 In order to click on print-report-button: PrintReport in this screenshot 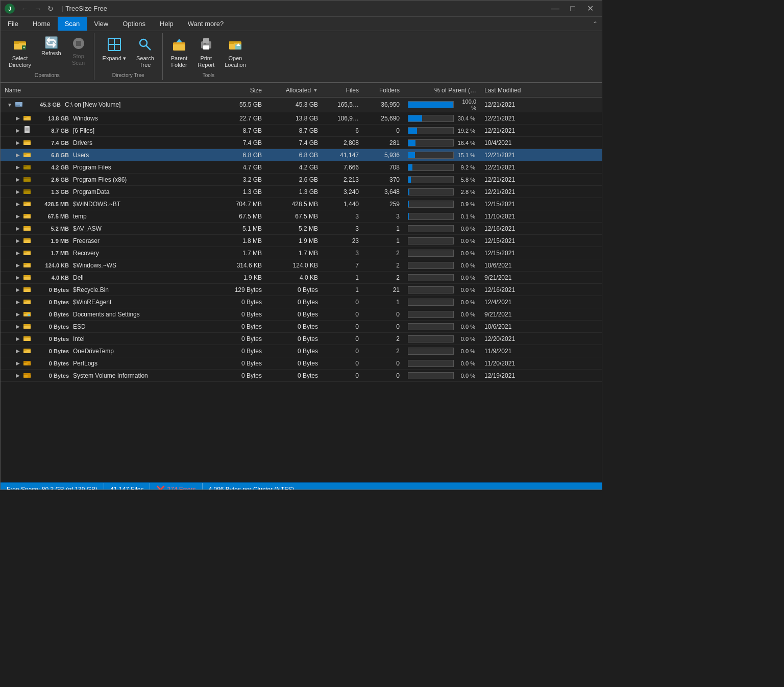, I will do `click(206, 53)`.